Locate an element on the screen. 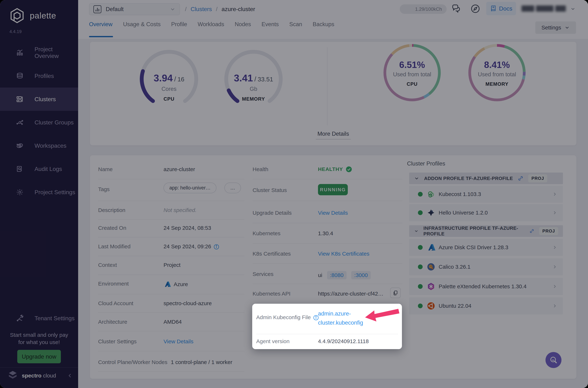  info-icon is located at coordinates (216, 247).